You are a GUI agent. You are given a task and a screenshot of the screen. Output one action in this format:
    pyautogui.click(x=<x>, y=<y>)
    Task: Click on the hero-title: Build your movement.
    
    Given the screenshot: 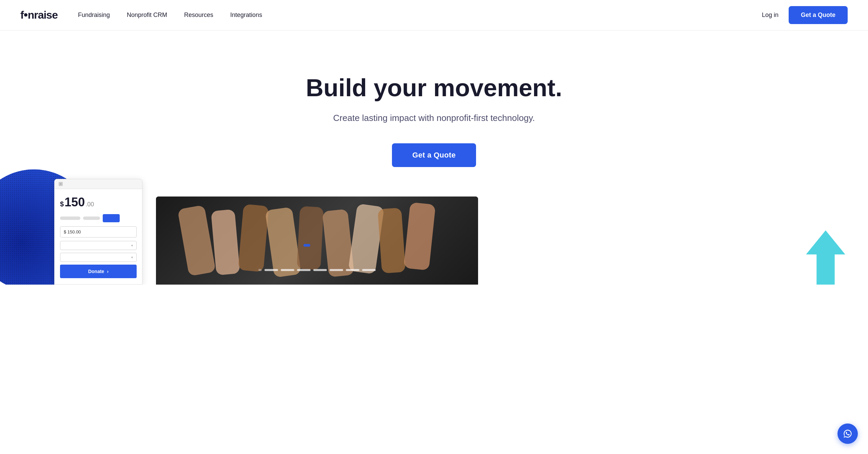 What is the action you would take?
    pyautogui.click(x=434, y=88)
    